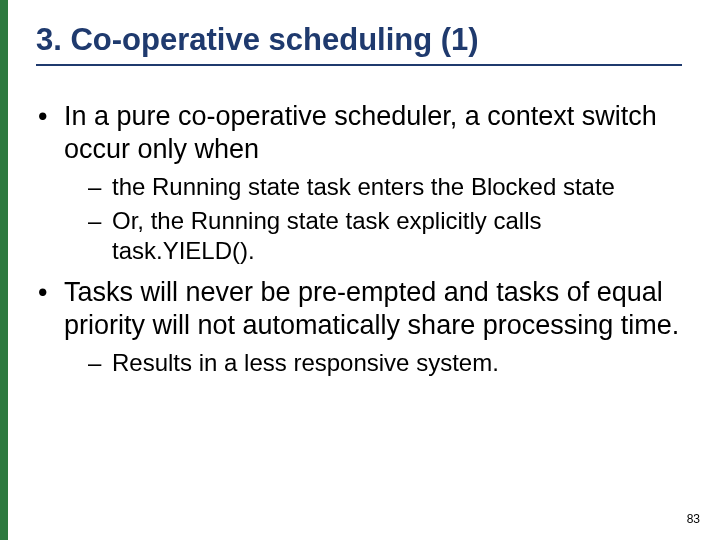  I want to click on sub-bullet-item: the Running state task enters the Blocke…, so click(374, 187).